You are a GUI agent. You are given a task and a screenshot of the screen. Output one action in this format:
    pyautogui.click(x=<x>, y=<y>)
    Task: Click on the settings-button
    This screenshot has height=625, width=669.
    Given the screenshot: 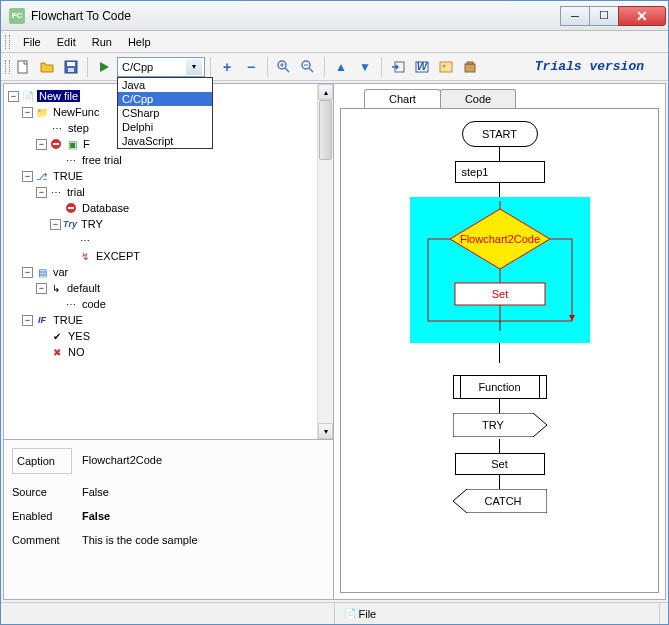 What is the action you would take?
    pyautogui.click(x=470, y=67)
    